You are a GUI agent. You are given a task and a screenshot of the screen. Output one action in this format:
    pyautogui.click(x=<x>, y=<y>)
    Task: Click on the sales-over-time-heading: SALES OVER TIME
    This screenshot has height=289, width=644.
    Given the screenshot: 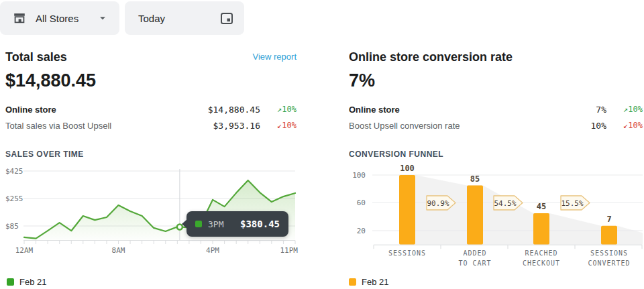 What is the action you would take?
    pyautogui.click(x=151, y=154)
    